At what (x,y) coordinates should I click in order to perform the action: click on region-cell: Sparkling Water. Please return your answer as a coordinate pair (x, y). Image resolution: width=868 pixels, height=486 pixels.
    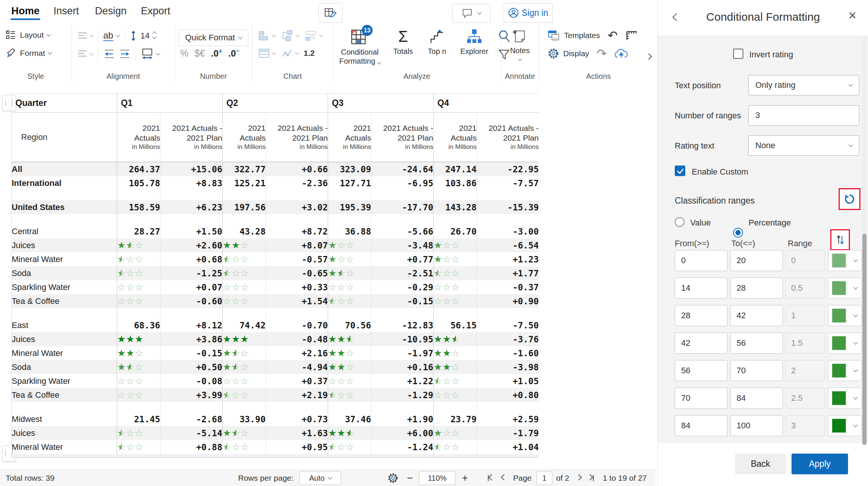
    Looking at the image, I should click on (64, 287).